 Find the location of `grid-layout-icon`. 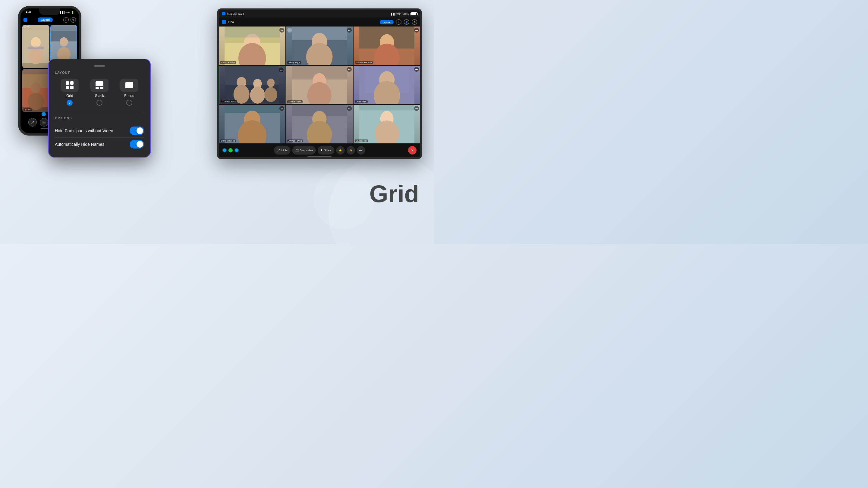

grid-layout-icon is located at coordinates (69, 85).